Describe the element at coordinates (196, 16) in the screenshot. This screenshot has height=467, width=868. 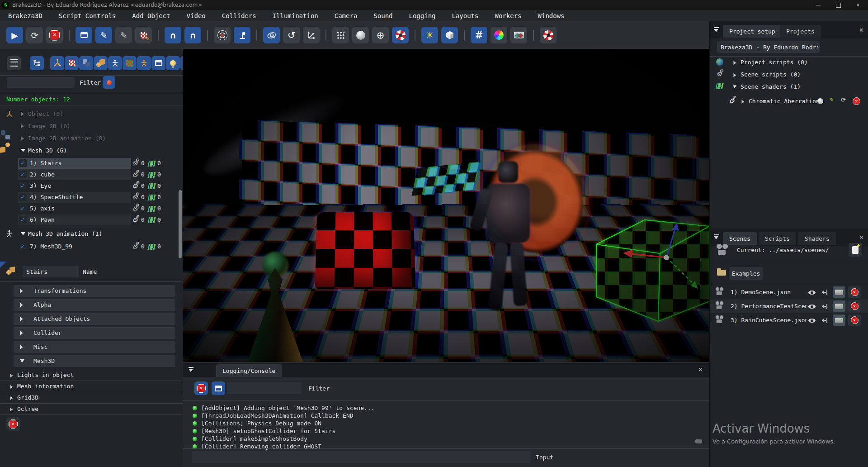
I see `menu-video: Video` at that location.